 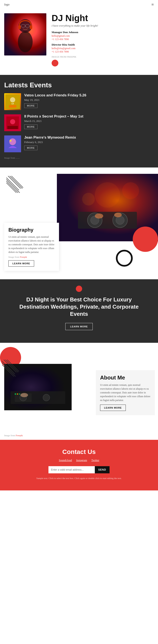 I want to click on bio-image-credit-link: Freepik, so click(x=23, y=257).